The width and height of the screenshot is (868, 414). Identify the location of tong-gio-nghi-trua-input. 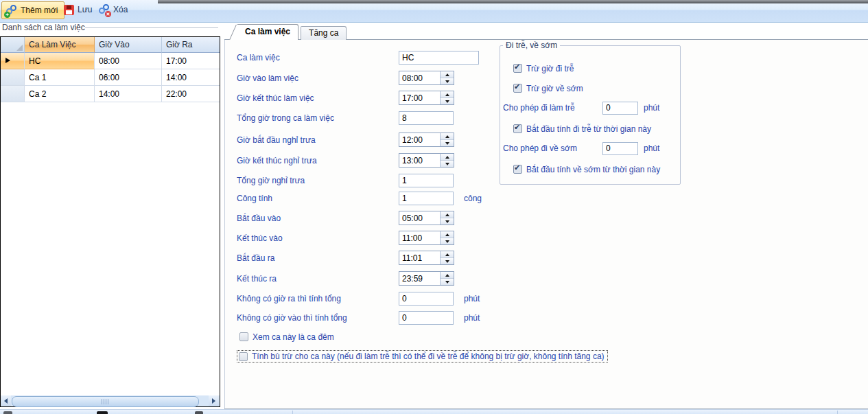
(426, 181).